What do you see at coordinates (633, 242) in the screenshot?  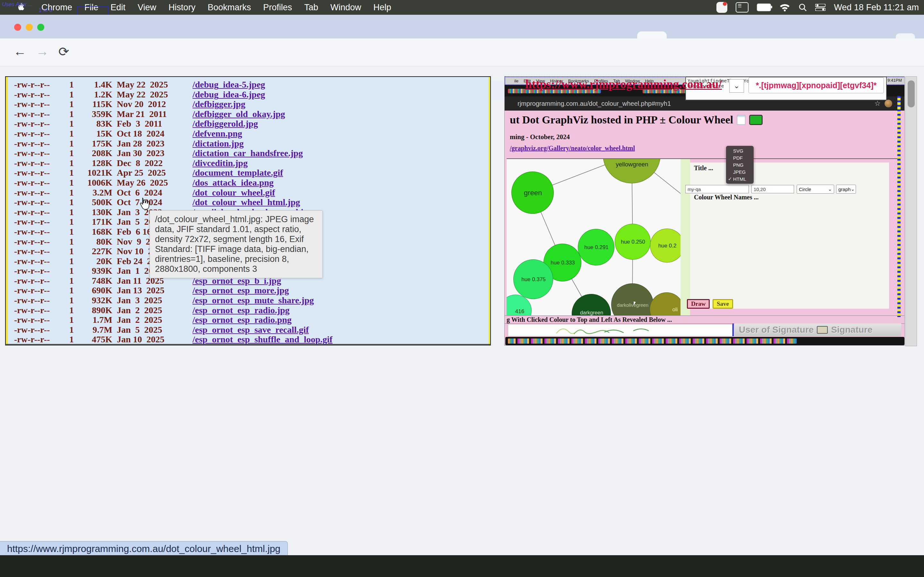 I see `wheel-node: hue 0.250` at bounding box center [633, 242].